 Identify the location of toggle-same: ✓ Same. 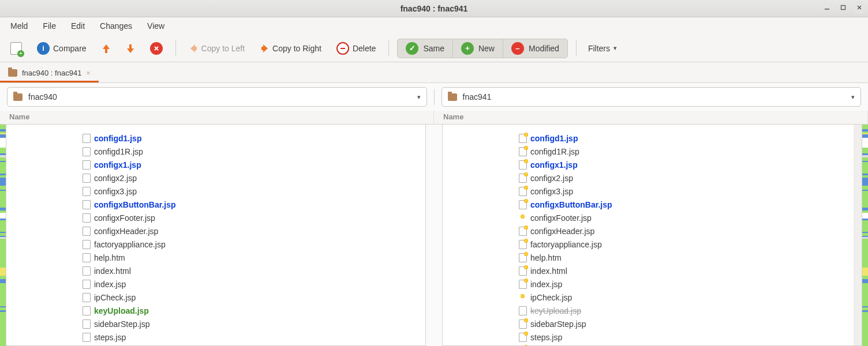
(425, 48).